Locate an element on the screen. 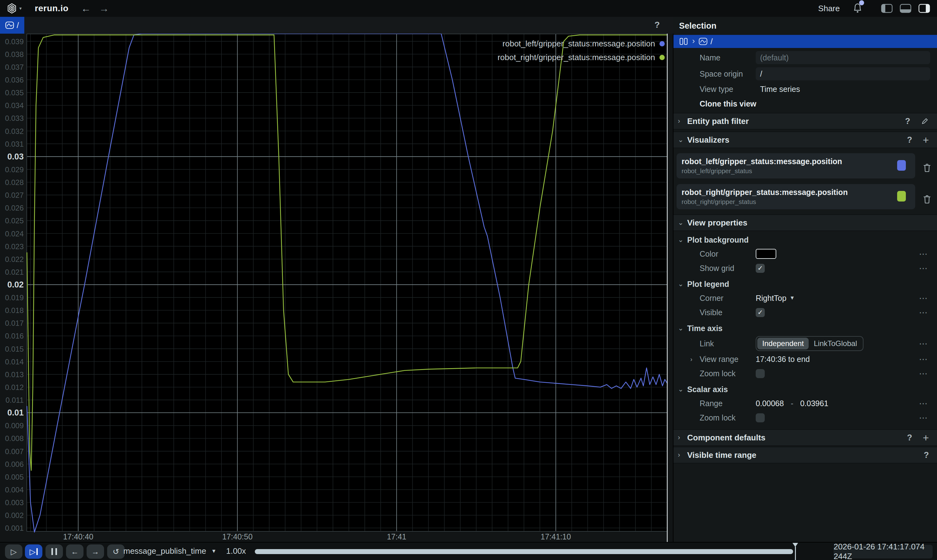 The height and width of the screenshot is (560, 937). scalar-zoom-lock-checkbox is located at coordinates (760, 418).